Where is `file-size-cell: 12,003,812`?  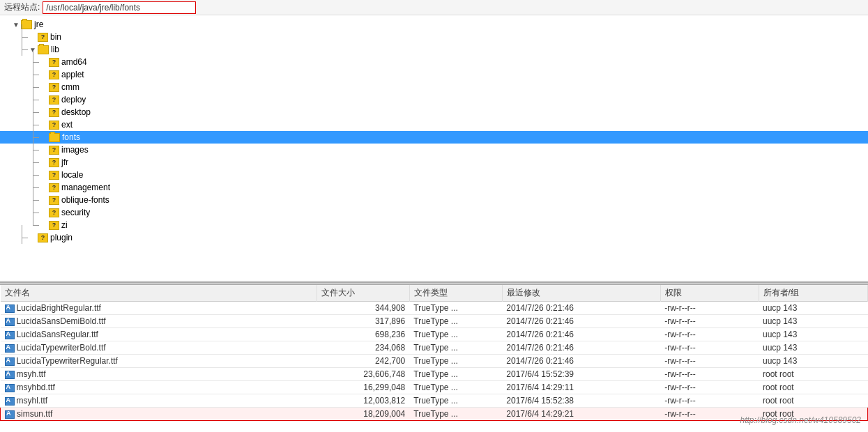 file-size-cell: 12,003,812 is located at coordinates (363, 401).